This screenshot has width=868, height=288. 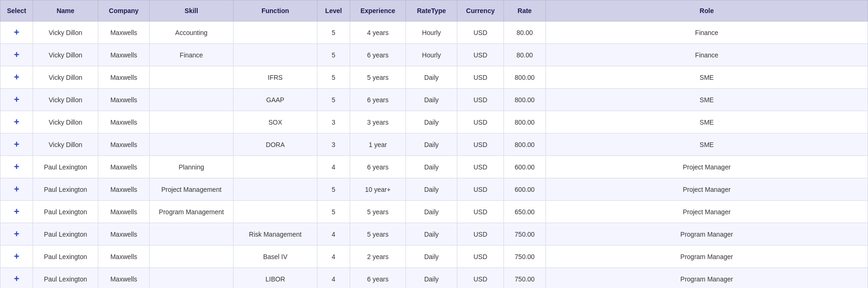 I want to click on header-currency: Currency, so click(x=481, y=11).